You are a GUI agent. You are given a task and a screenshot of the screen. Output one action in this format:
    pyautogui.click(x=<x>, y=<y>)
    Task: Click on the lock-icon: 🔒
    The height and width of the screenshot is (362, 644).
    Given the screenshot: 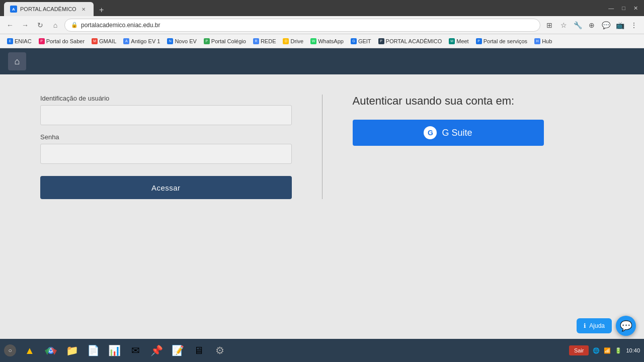 What is the action you would take?
    pyautogui.click(x=74, y=25)
    